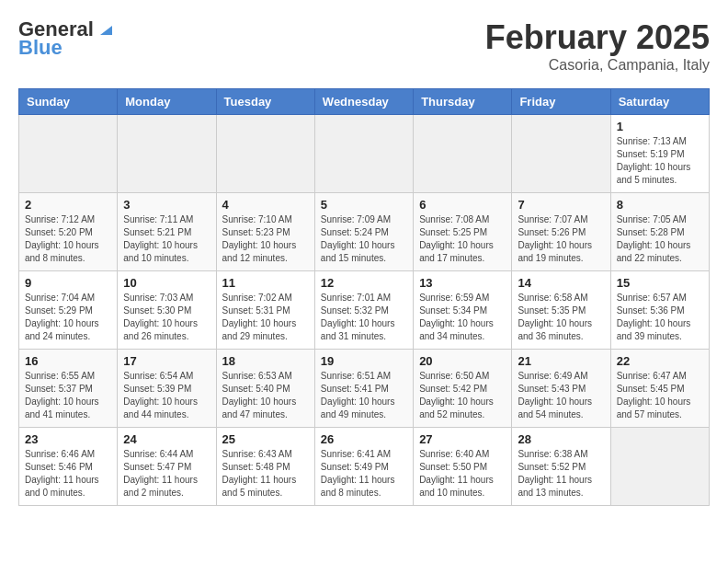  I want to click on day-info: Sunrise: 6:43 AM Sunset: 5:48 PM Dayligh…, so click(266, 474).